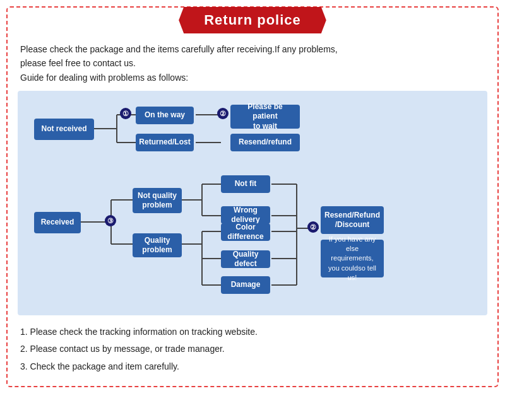  What do you see at coordinates (252, 78) in the screenshot?
I see `intro-line-3: Guide for dealing with problems as follo…` at bounding box center [252, 78].